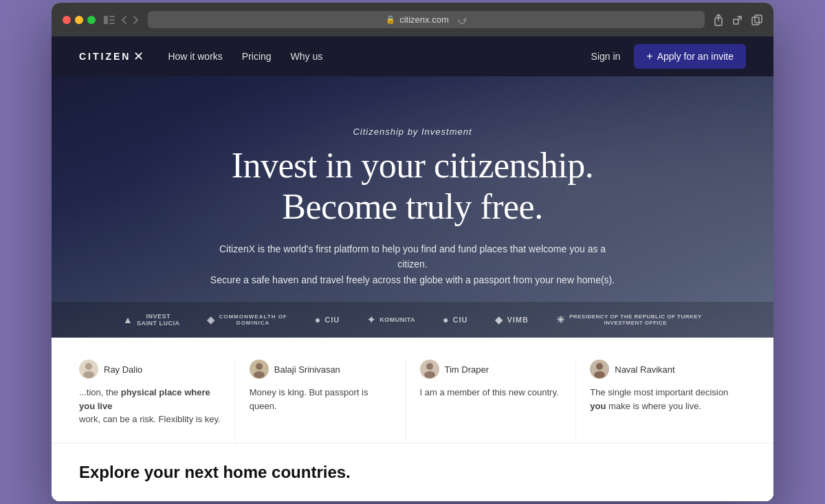 The image size is (825, 504). What do you see at coordinates (491, 369) in the screenshot?
I see `testimonial-author-3: Tim Draper` at bounding box center [491, 369].